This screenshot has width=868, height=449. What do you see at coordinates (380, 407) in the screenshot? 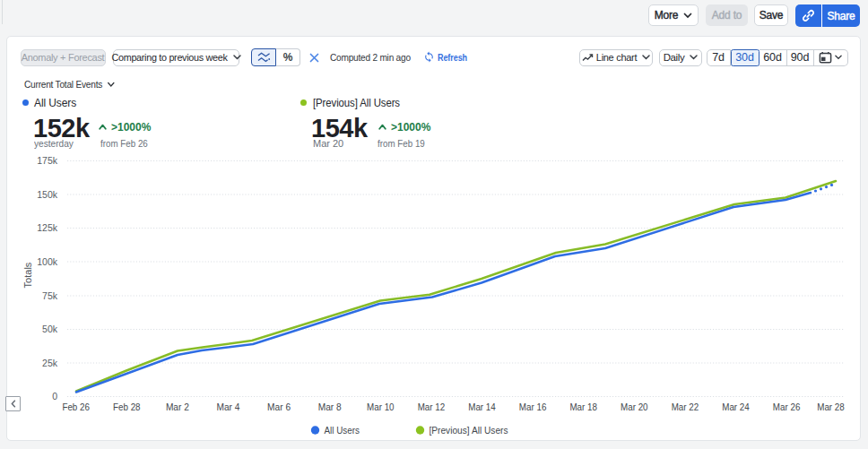
I see `svg-text: Mar 10` at bounding box center [380, 407].